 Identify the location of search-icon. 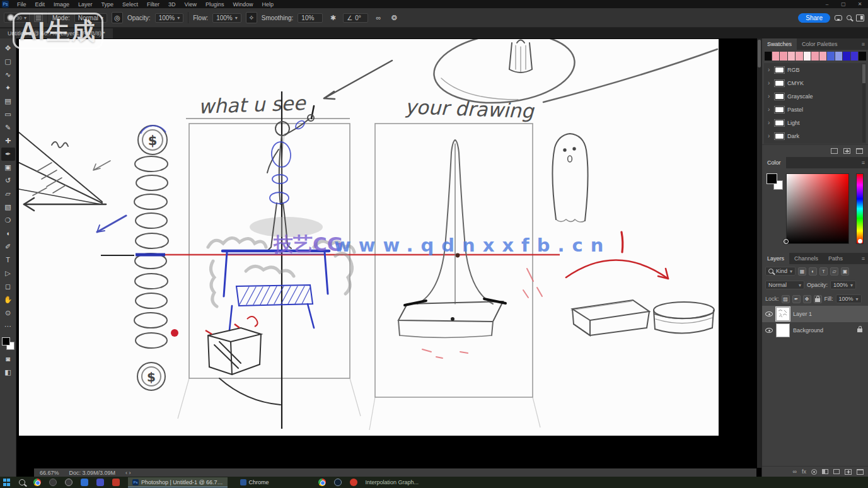
(849, 18).